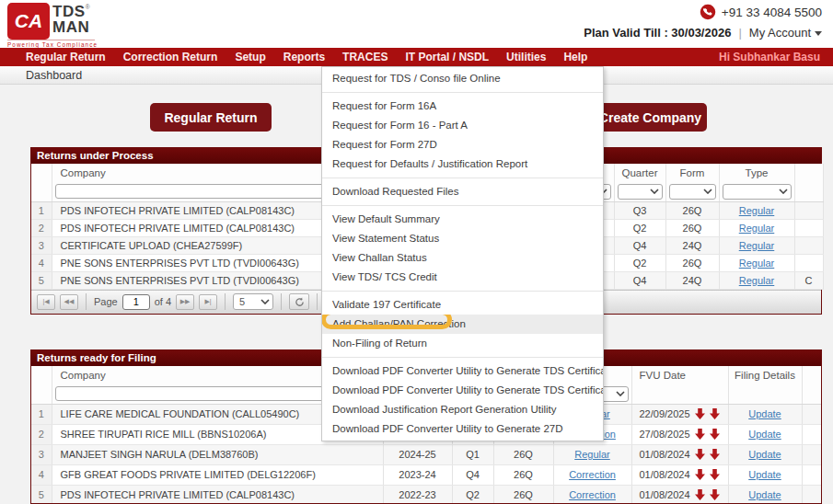 The height and width of the screenshot is (504, 833). I want to click on menu-item-add-challan-pan-correction: Add Challan/PAN Correction, so click(462, 324).